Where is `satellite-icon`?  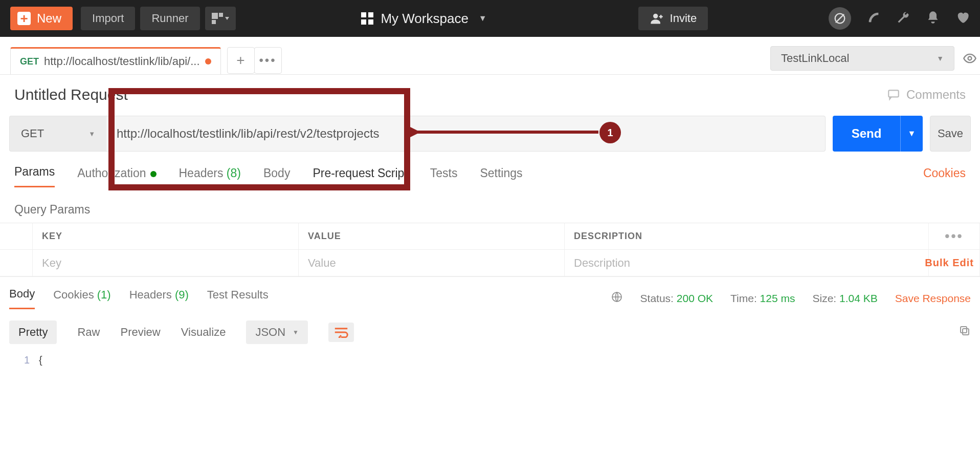 satellite-icon is located at coordinates (874, 18).